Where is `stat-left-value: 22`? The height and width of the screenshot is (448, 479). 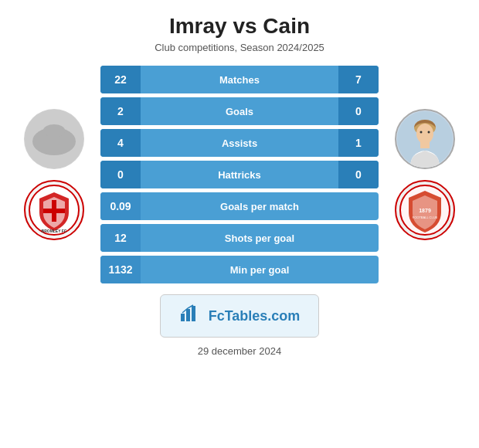
stat-left-value: 22 is located at coordinates (121, 80).